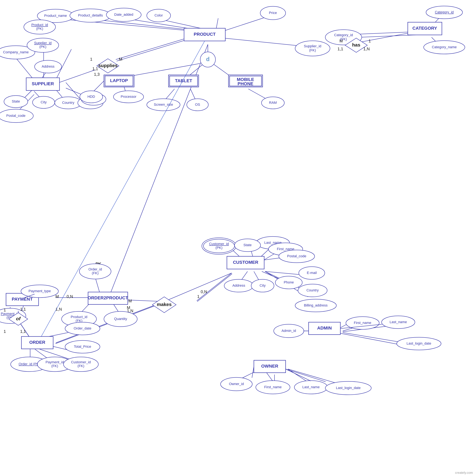  Describe the element at coordinates (40, 291) in the screenshot. I see `attr-payment-type-label: Payment_type` at that location.